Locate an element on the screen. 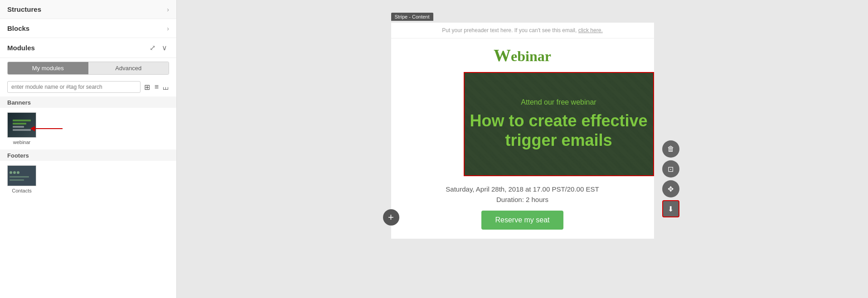  footers-category-label: Footers is located at coordinates (88, 155).